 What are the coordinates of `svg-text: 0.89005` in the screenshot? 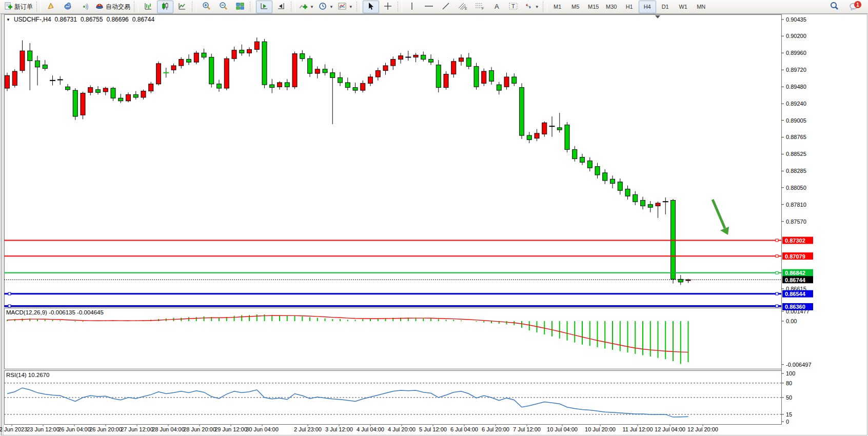 It's located at (796, 121).